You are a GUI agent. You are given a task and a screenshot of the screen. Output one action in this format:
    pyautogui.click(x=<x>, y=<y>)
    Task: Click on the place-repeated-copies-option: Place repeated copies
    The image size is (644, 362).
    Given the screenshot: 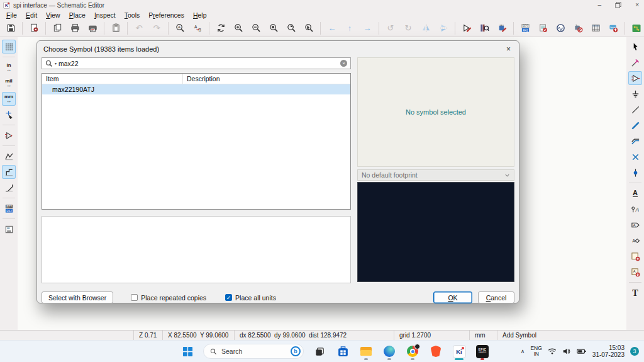 What is the action you would take?
    pyautogui.click(x=169, y=298)
    